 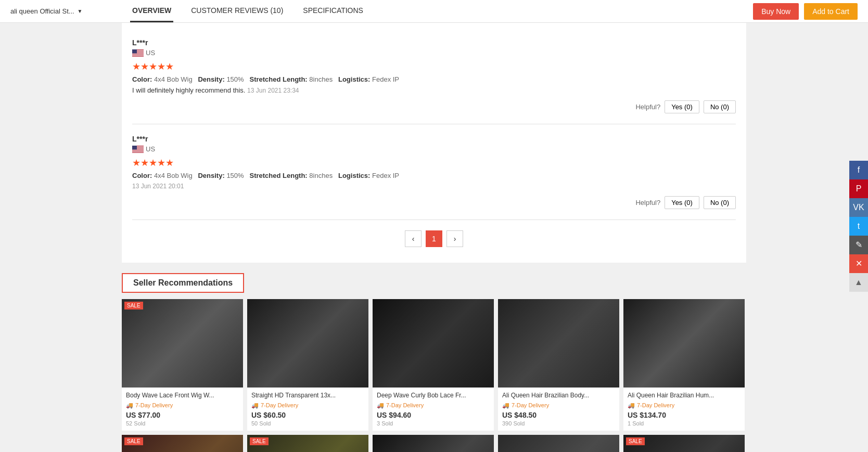 What do you see at coordinates (684, 409) in the screenshot?
I see `product-info-5: Ali Queen Hair Brazilian Hum... 🚚 7-Day …` at bounding box center [684, 409].